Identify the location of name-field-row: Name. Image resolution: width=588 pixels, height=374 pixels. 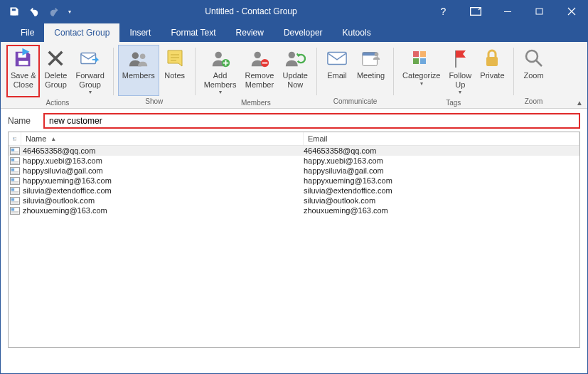
(294, 120).